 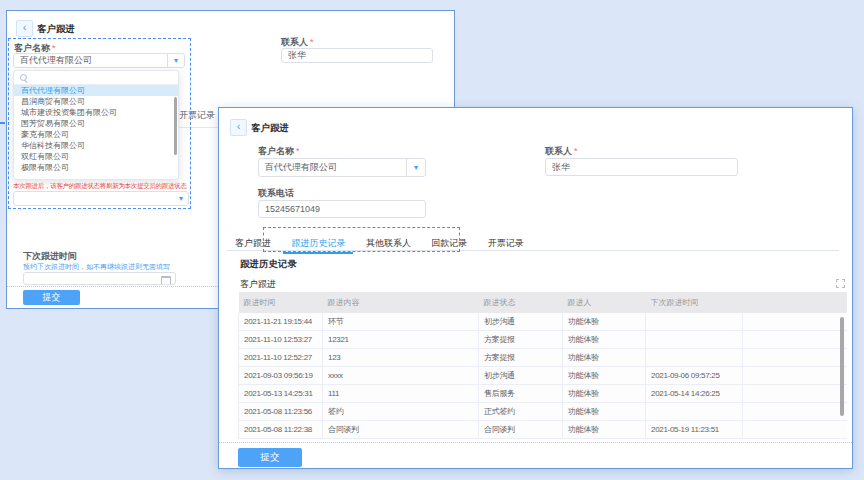 What do you see at coordinates (543, 412) in the screenshot?
I see `table-row: 2021-05-08 11:23:56 签约 正式签约 功能体验` at bounding box center [543, 412].